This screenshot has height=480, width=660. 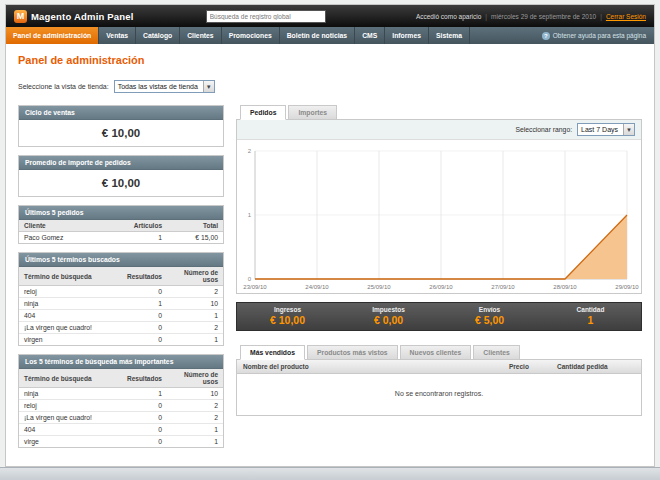 I want to click on magento-logo-icon: M, so click(x=20, y=16).